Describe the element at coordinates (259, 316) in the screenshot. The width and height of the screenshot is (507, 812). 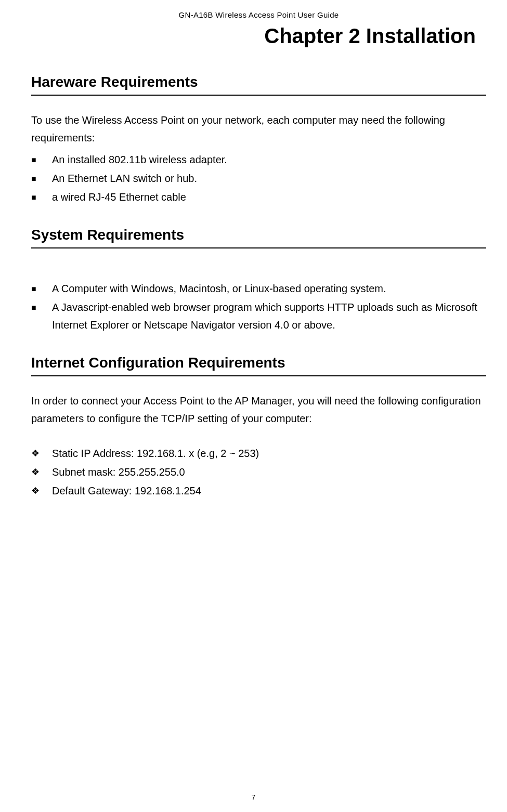
I see `list-item: A Javascript-enabled web browser program…` at that location.